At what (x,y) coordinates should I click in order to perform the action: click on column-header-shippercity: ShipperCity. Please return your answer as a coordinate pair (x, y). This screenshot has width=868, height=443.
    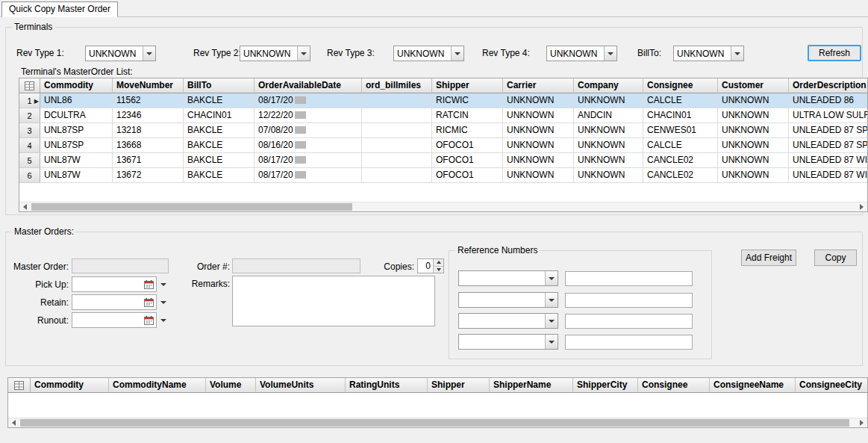
    Looking at the image, I should click on (606, 385).